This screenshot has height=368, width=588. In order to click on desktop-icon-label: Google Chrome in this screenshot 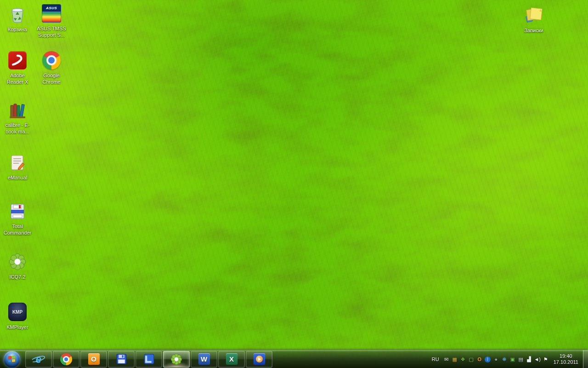, I will do `click(51, 79)`.